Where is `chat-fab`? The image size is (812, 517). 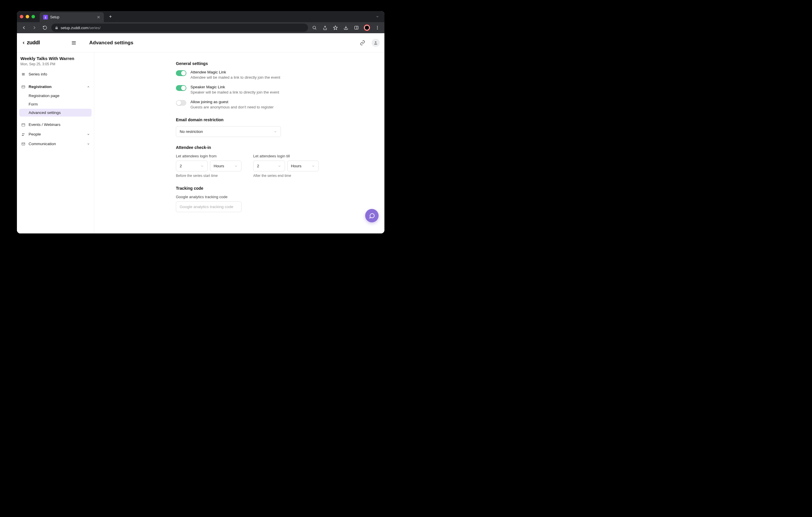
chat-fab is located at coordinates (372, 216).